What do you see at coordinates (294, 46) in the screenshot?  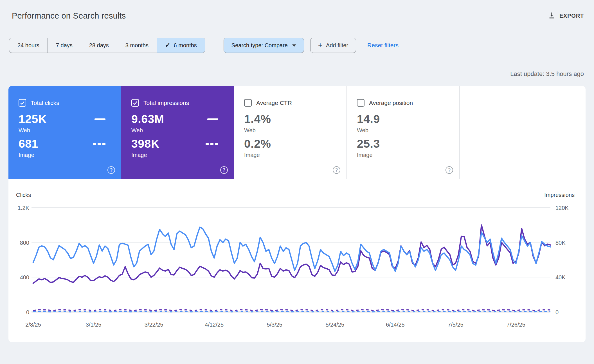 I see `chevron-down-icon` at bounding box center [294, 46].